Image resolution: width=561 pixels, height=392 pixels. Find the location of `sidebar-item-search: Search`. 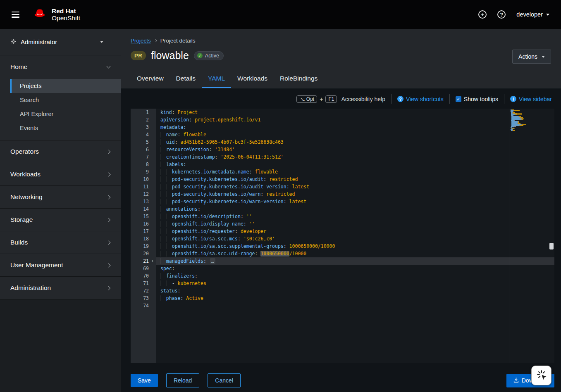

sidebar-item-search: Search is located at coordinates (65, 100).